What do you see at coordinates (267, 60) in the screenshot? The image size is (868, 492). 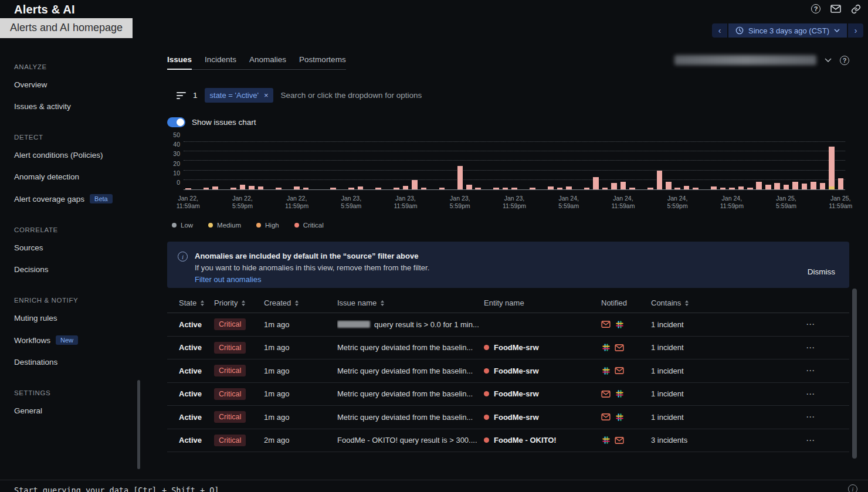 I see `tab-anomalies: Anomalies` at bounding box center [267, 60].